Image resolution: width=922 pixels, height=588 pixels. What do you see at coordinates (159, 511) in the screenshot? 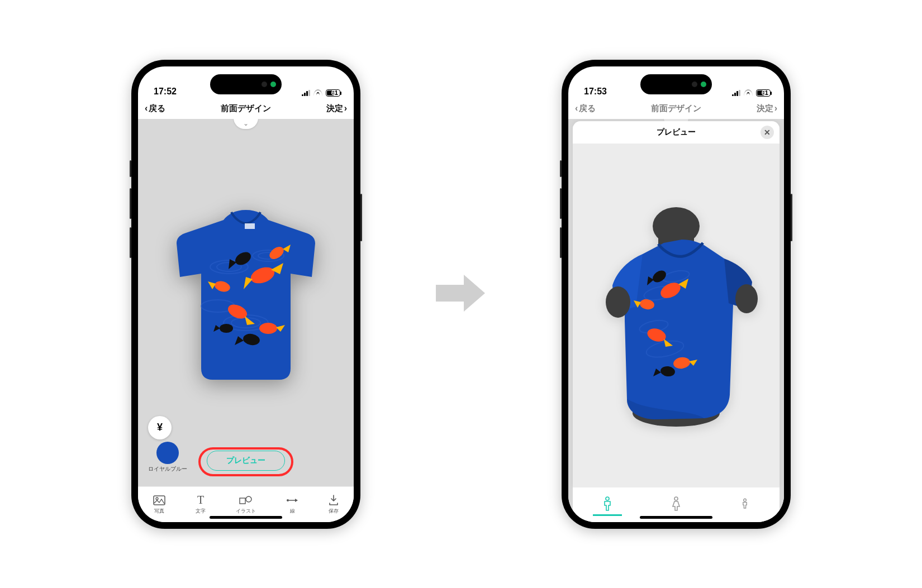
I see `tool-label: 写真` at bounding box center [159, 511].